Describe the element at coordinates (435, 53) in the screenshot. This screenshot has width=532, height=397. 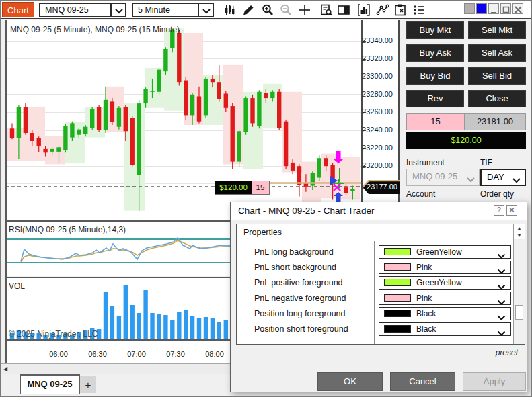
I see `buy-ask-button: Buy Ask` at that location.